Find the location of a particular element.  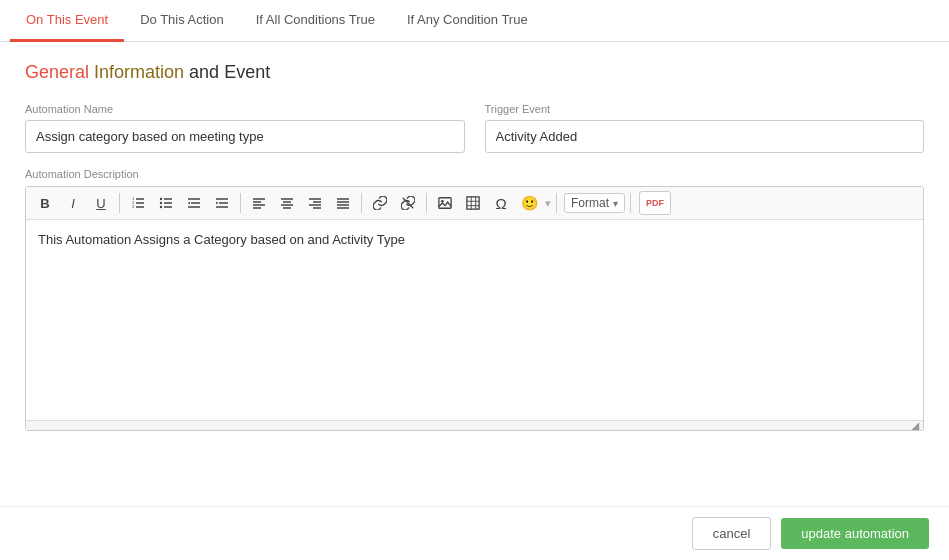

editor-toolbar: B I U 1 2 3 is located at coordinates (474, 204).